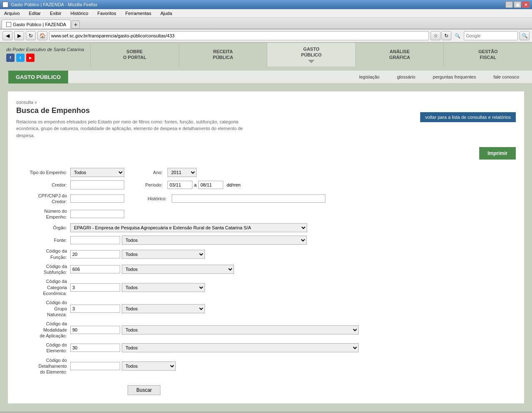 The image size is (532, 413). What do you see at coordinates (42, 36) in the screenshot?
I see `home-button: 🏠` at bounding box center [42, 36].